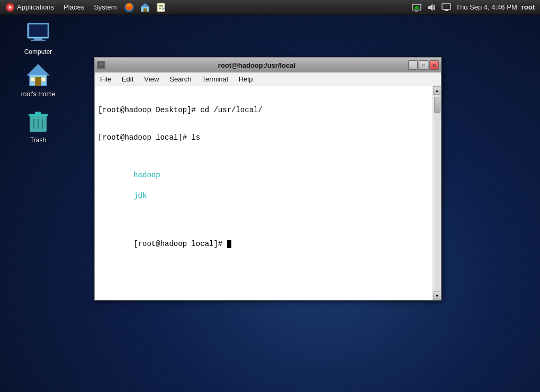 Image resolution: width=540 pixels, height=392 pixels. Describe the element at coordinates (446, 7) in the screenshot. I see `display-icon` at that location.